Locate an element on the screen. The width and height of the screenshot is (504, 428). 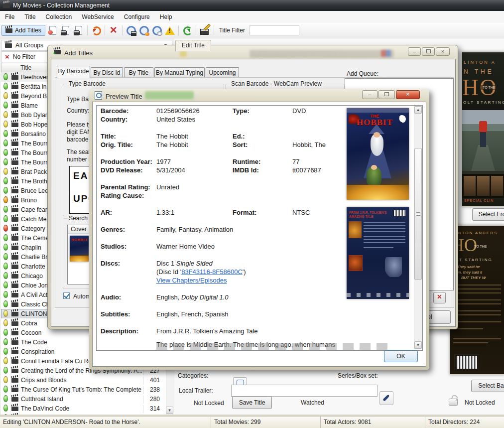
field-value: English, French, Spanish is located at coordinates (283, 314).